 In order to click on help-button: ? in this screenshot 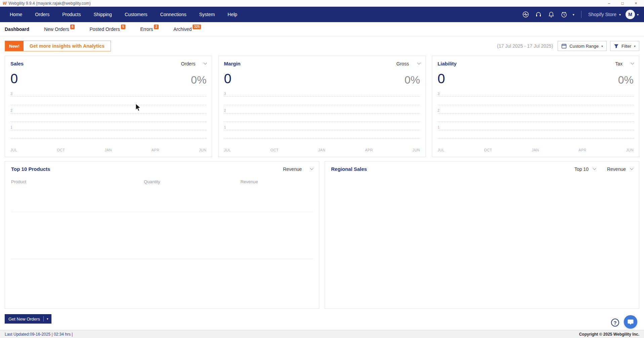, I will do `click(615, 323)`.